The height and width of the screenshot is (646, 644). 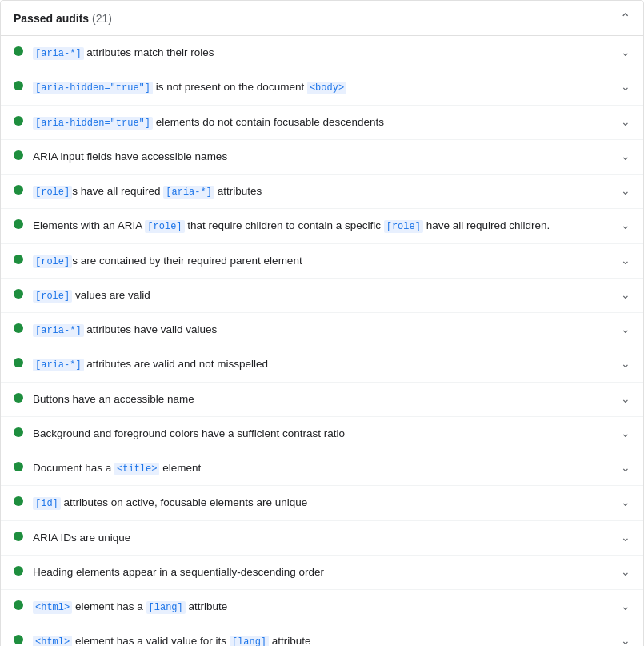 I want to click on code-snippet: <body>, so click(x=326, y=88).